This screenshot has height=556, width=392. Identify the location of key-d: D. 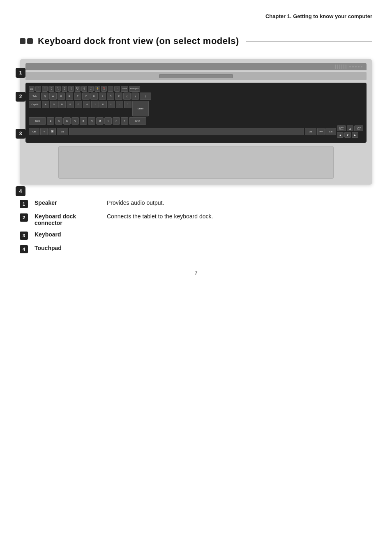
(62, 104).